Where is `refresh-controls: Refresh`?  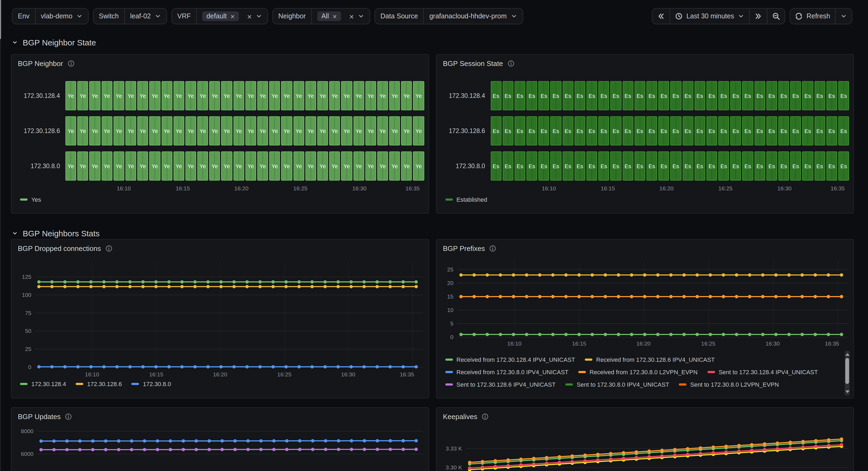
refresh-controls: Refresh is located at coordinates (821, 16).